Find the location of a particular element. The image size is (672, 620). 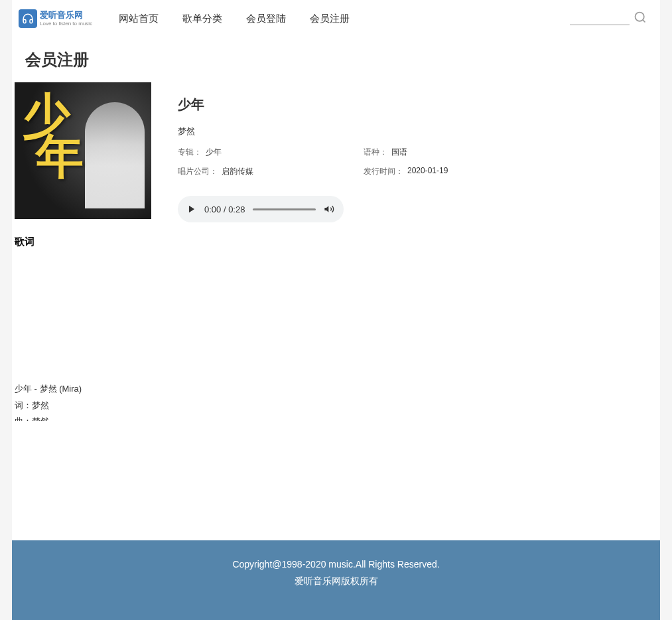

meta-album: 专辑： 少年 is located at coordinates (271, 153).